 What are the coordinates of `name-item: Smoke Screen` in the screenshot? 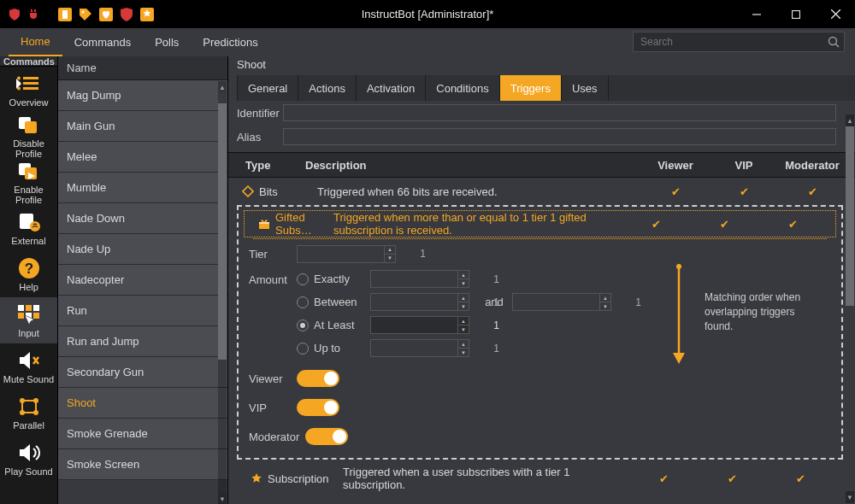 It's located at (143, 465).